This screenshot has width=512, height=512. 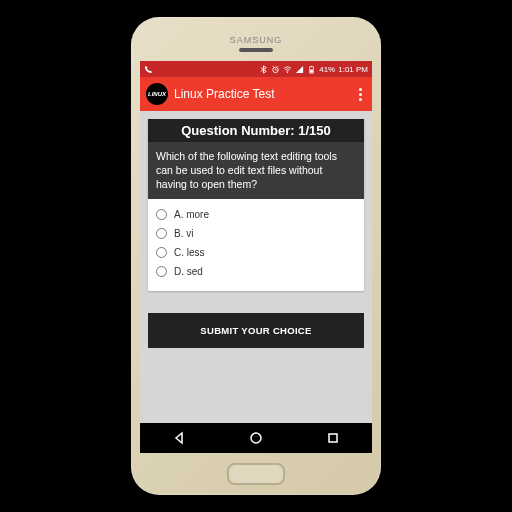 I want to click on question-number-header: Question Number: 1/150, so click(x=256, y=130).